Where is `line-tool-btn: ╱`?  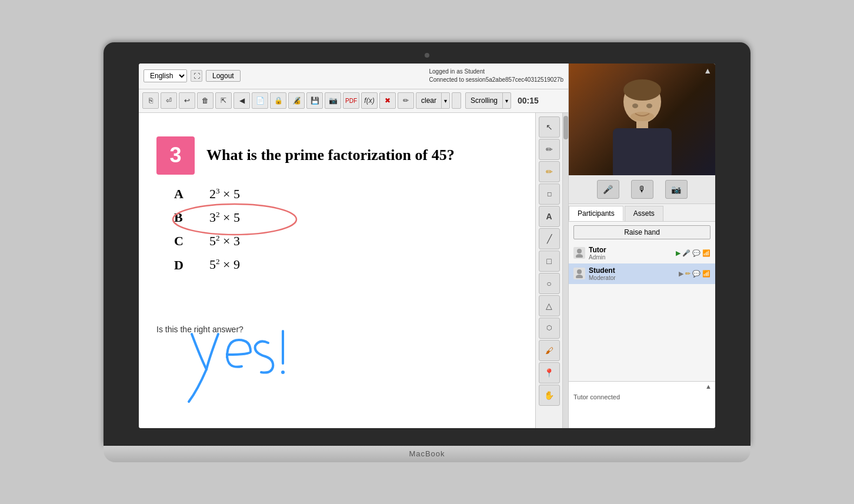 line-tool-btn: ╱ is located at coordinates (549, 239).